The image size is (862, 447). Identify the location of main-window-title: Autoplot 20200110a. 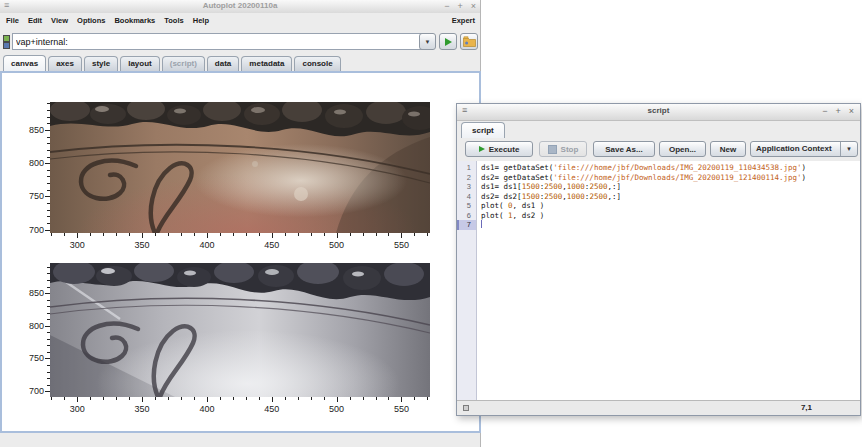
(240, 6).